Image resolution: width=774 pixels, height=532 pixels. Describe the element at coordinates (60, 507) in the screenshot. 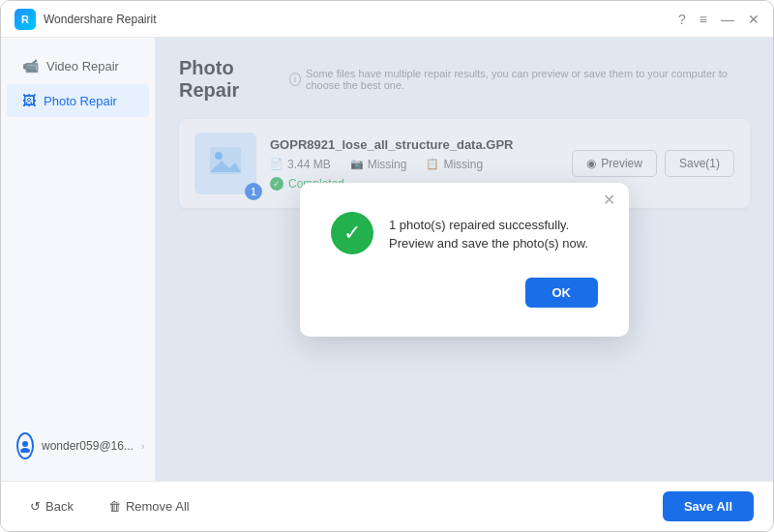

I see `back-label: Back` at that location.